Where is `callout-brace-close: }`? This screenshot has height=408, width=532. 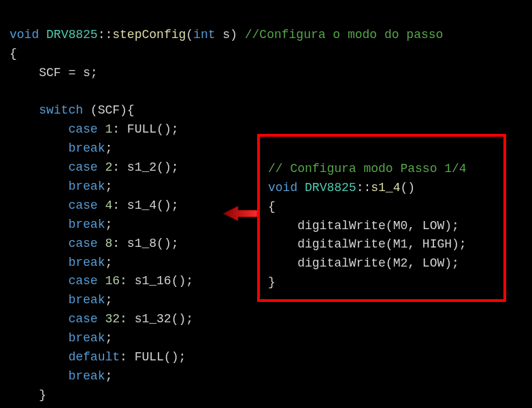
callout-brace-close: } is located at coordinates (272, 282).